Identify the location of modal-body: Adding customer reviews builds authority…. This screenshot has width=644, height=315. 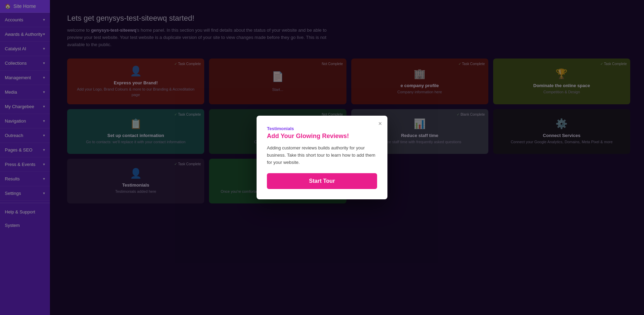
(322, 155).